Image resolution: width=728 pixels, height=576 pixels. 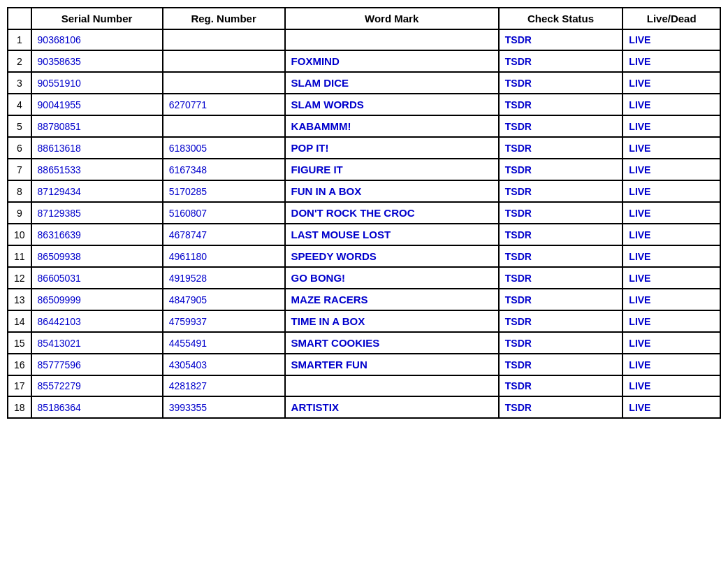 What do you see at coordinates (392, 105) in the screenshot?
I see `word-mark: SLAM WORDS` at bounding box center [392, 105].